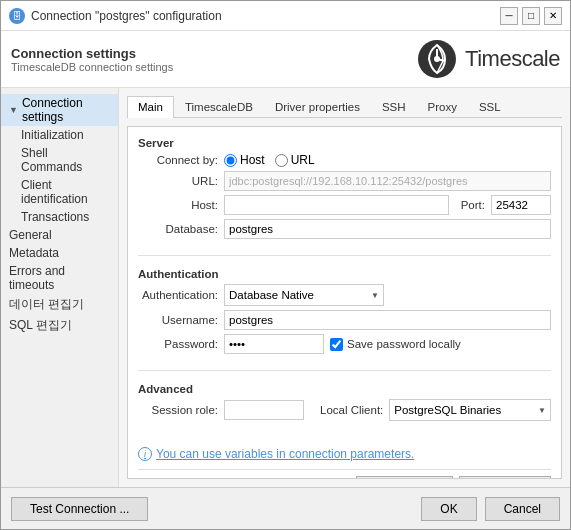  What do you see at coordinates (178, 181) in the screenshot?
I see `url-label: URL:` at bounding box center [178, 181].